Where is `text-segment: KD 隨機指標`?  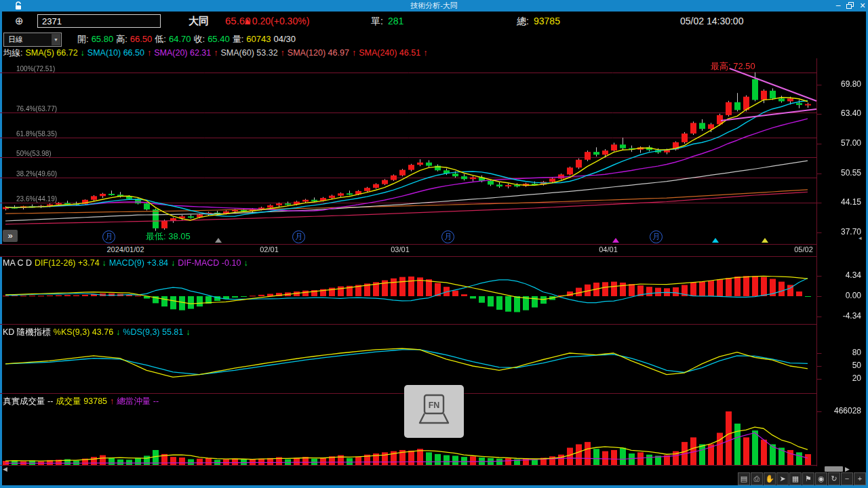
text-segment: KD 隨機指標 is located at coordinates (27, 332).